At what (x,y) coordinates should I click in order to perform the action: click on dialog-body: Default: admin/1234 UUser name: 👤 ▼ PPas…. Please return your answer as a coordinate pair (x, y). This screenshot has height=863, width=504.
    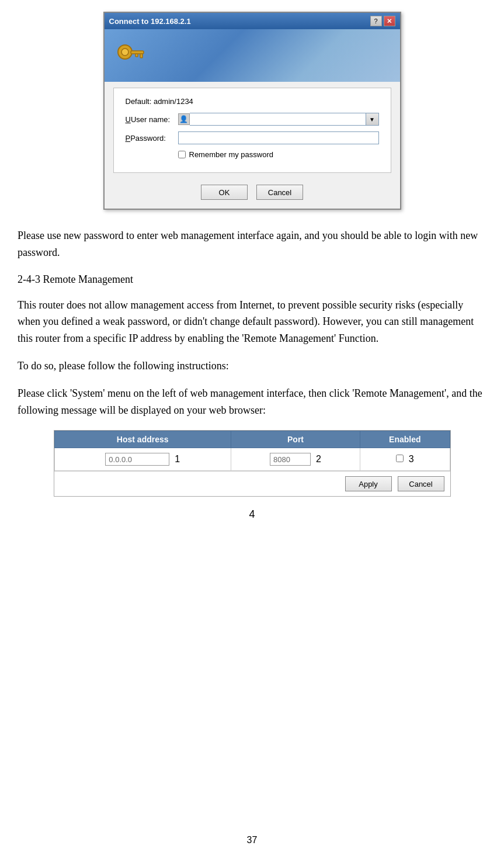
    Looking at the image, I should click on (252, 119).